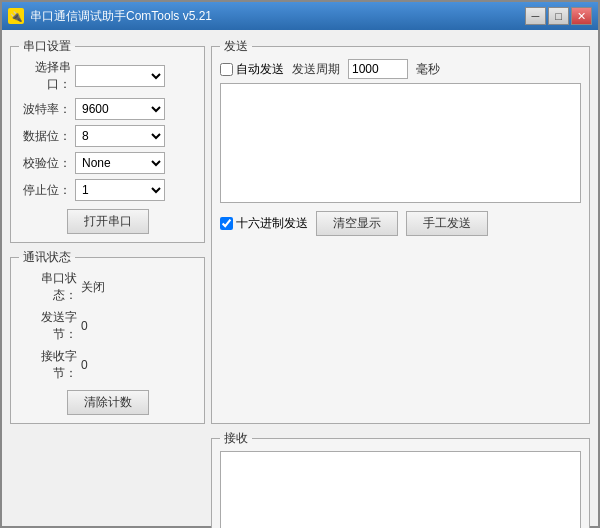  What do you see at coordinates (236, 46) in the screenshot?
I see `send-legend: 发送` at bounding box center [236, 46].